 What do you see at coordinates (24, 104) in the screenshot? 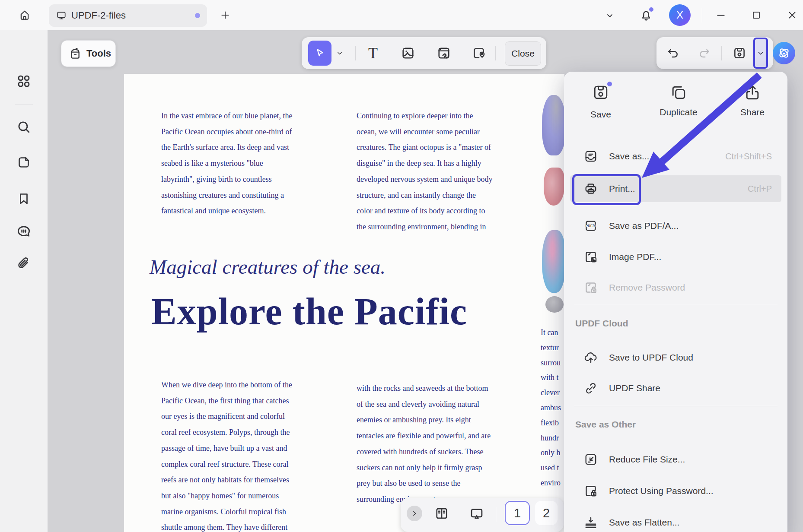
I see `sidebar-divider` at bounding box center [24, 104].